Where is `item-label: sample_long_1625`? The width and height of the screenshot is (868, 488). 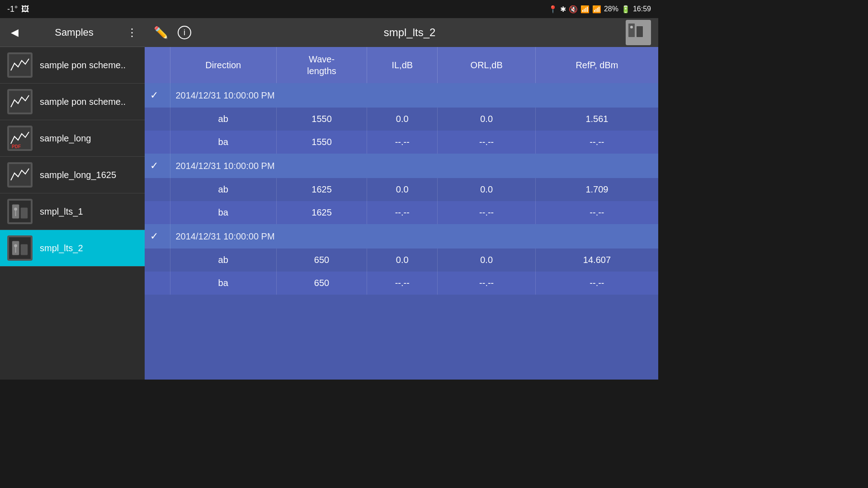
item-label: sample_long_1625 is located at coordinates (78, 175).